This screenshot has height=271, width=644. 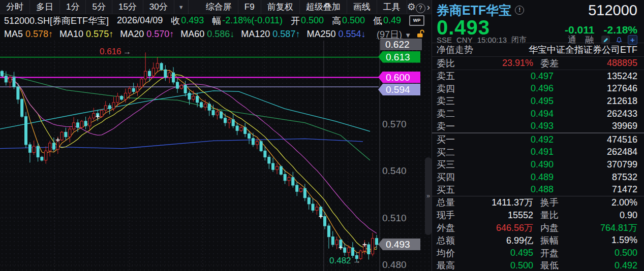 What do you see at coordinates (147, 35) in the screenshot?
I see `ma-legend-item: MA20 0.570↑` at bounding box center [147, 35].